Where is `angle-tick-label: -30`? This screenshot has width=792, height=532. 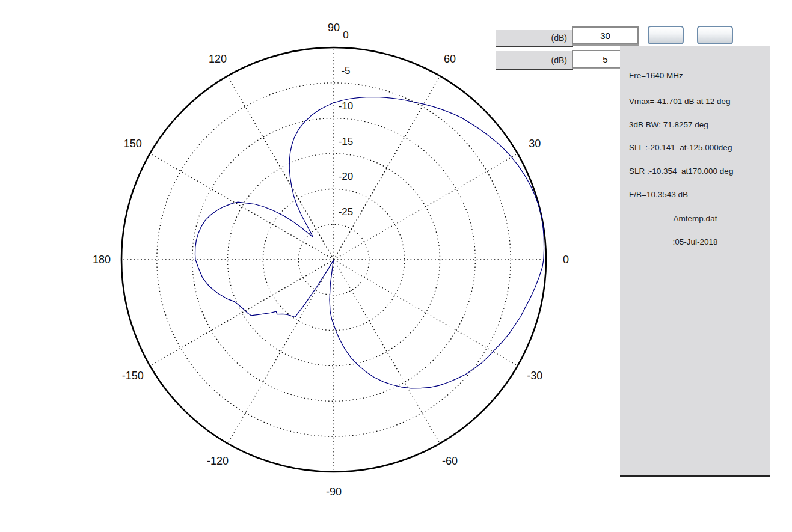
angle-tick-label: -30 is located at coordinates (535, 376).